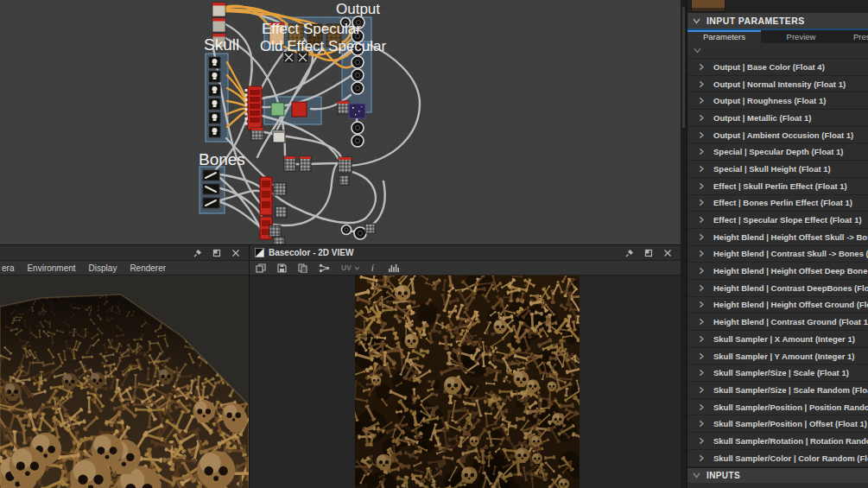 The width and height of the screenshot is (868, 488). Describe the element at coordinates (51, 268) in the screenshot. I see `menu-item: Environment` at that location.